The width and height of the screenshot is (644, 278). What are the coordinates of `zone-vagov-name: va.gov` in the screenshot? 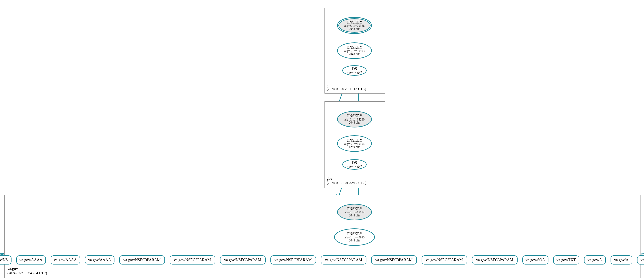 It's located at (13, 269).